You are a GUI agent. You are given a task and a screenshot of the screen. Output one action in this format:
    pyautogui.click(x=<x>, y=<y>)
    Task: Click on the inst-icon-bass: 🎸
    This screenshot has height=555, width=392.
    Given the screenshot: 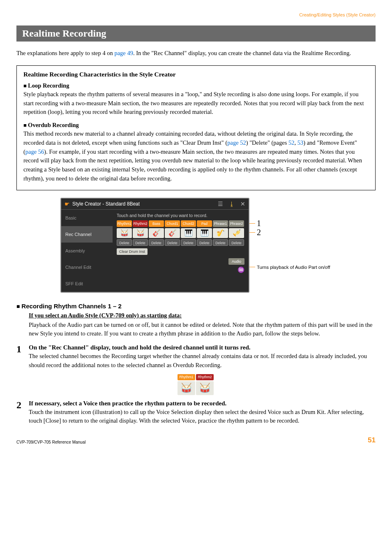 What is the action you would take?
    pyautogui.click(x=156, y=233)
    